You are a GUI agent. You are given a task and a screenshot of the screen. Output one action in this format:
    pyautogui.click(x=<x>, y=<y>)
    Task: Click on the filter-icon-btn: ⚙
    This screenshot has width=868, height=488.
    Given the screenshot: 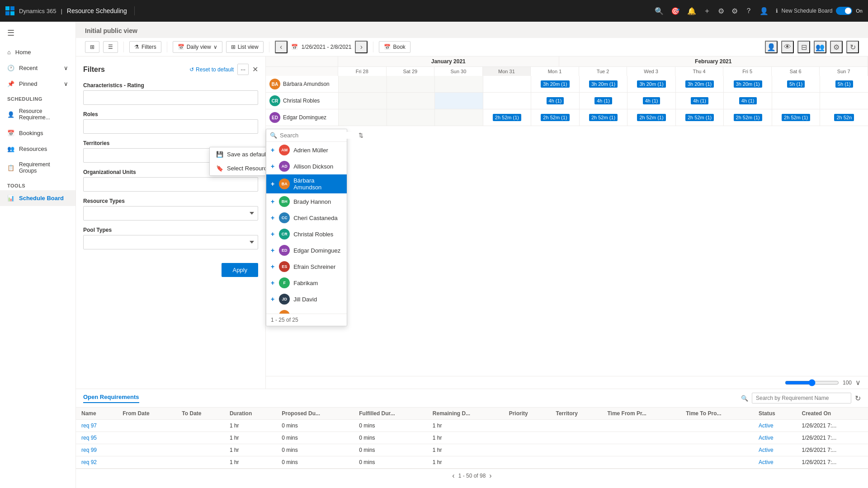 What is the action you would take?
    pyautogui.click(x=721, y=11)
    